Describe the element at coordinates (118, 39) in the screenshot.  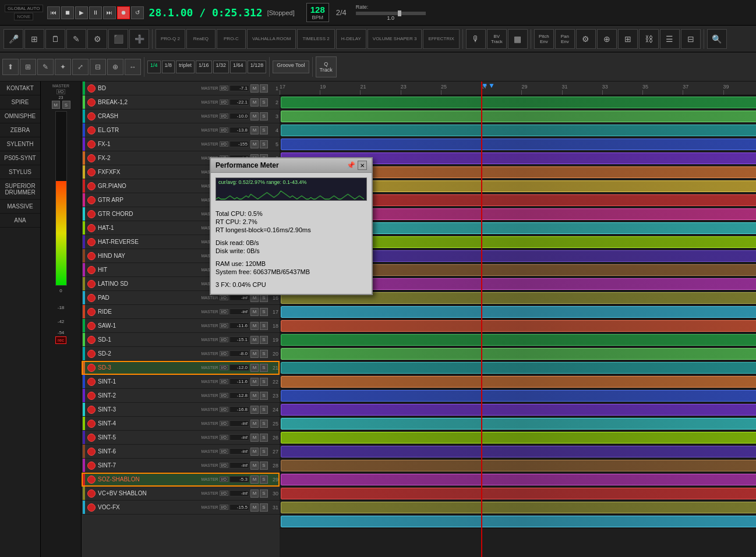
I see `plugin-icon-6: ⬛` at that location.